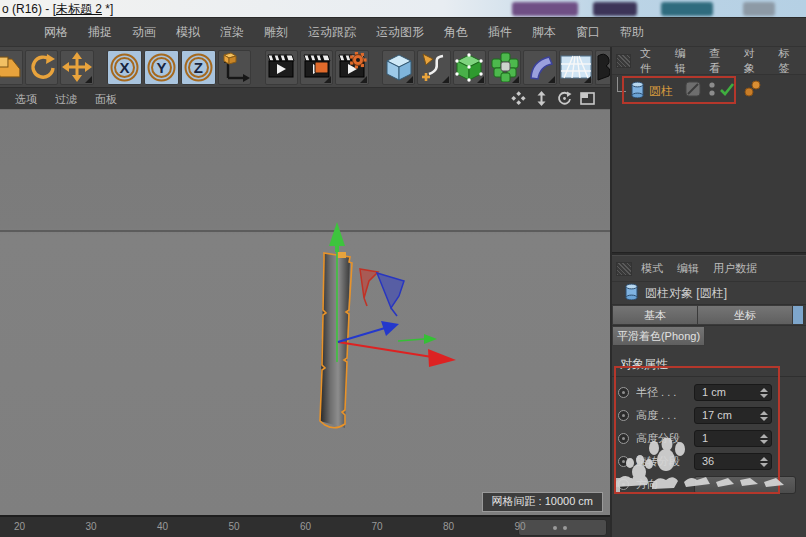  I want to click on orange-dots-icon, so click(754, 91).